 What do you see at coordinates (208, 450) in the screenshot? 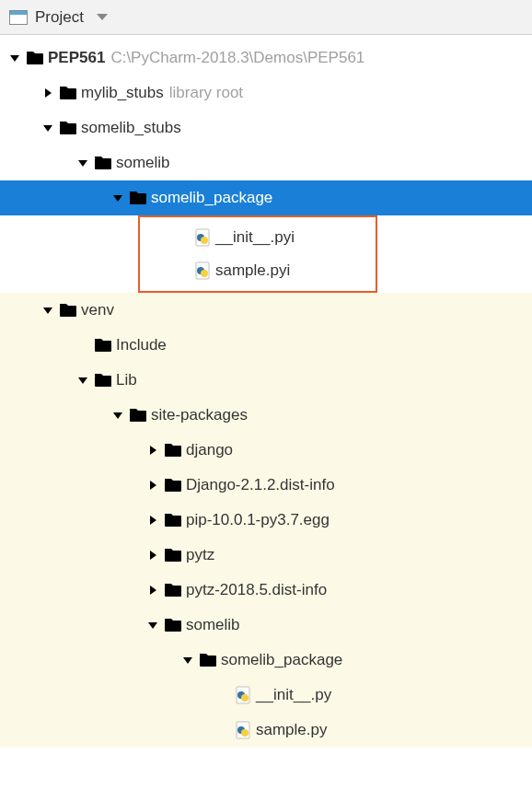
I see `item-label: django` at bounding box center [208, 450].